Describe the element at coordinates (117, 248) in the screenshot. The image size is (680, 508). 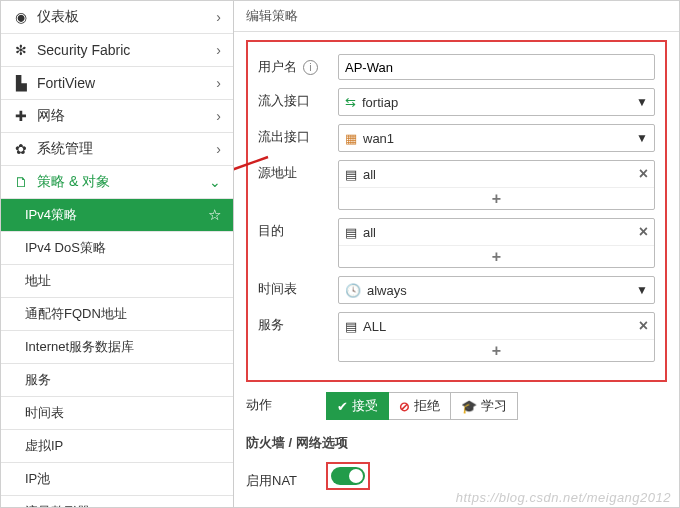
I see `nav-ipv4-dos: IPv4 DoS策略` at that location.